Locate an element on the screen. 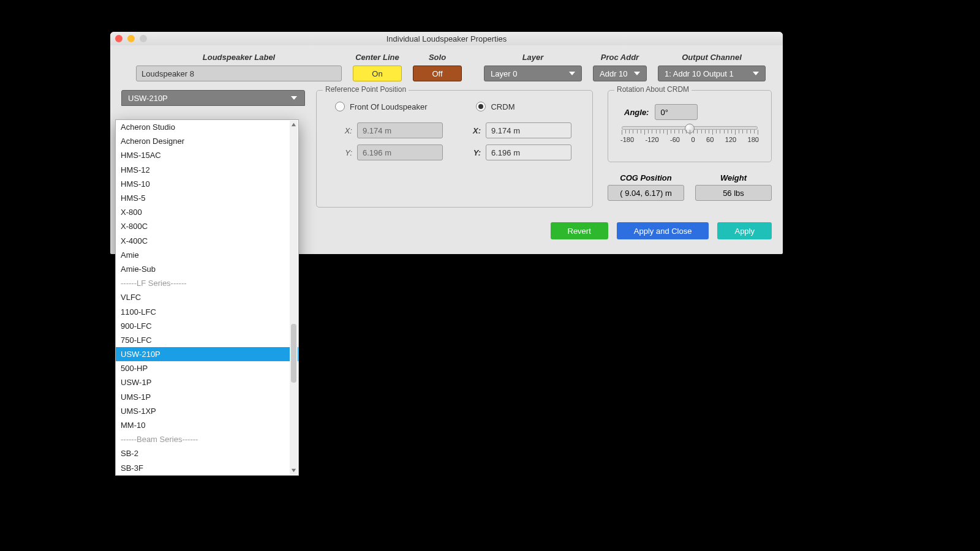 This screenshot has width=980, height=551. reference-point-fieldset: Reference Point Position Front Of Loudsp… is located at coordinates (454, 149).